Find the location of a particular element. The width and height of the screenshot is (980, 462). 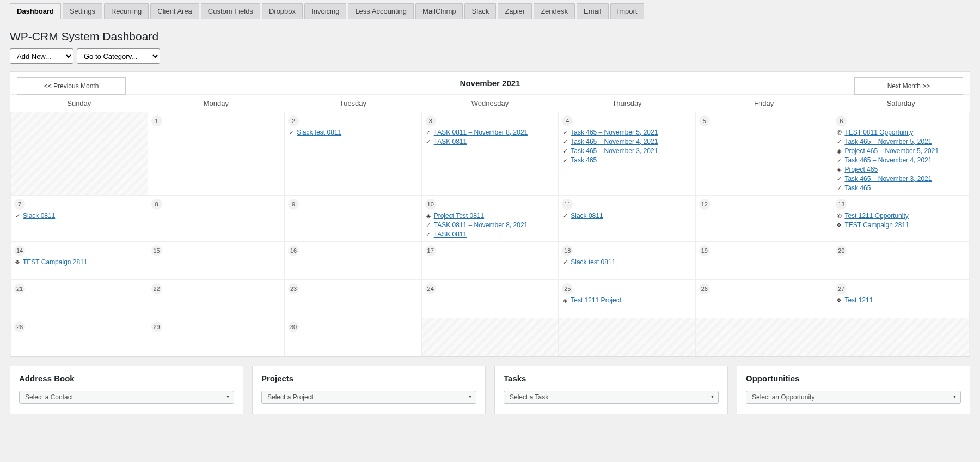

event-link: Project 465 is located at coordinates (861, 169).